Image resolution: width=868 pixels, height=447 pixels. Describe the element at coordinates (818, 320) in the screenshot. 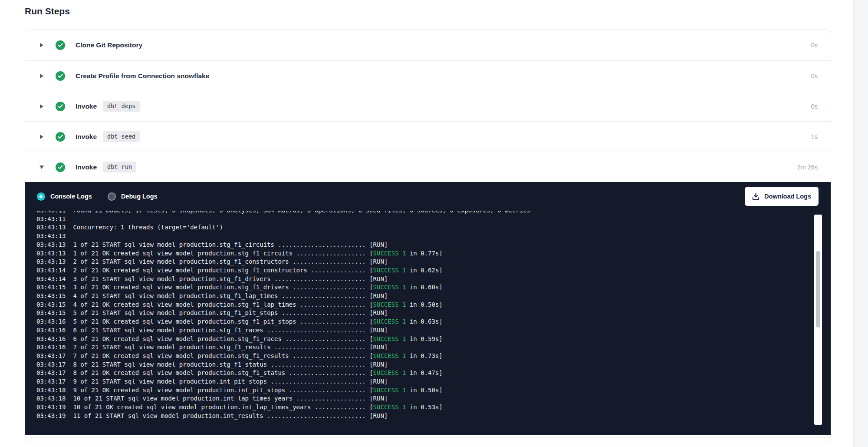

I see `scrollbar-track` at that location.